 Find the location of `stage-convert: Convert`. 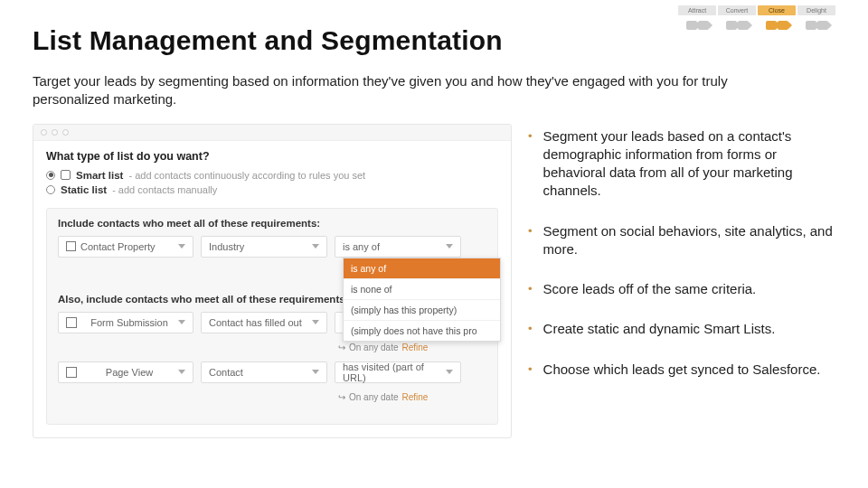

stage-convert: Convert is located at coordinates (737, 20).